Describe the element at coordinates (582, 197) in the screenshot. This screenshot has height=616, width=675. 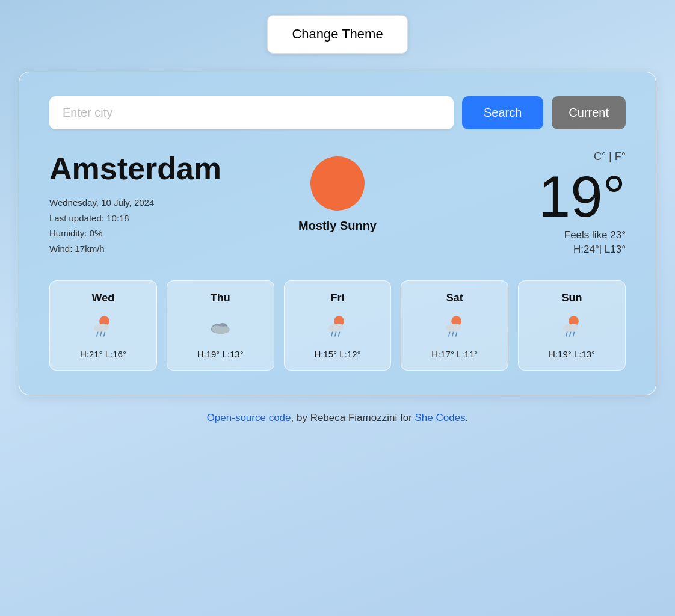
I see `main-temperature: 19°` at that location.